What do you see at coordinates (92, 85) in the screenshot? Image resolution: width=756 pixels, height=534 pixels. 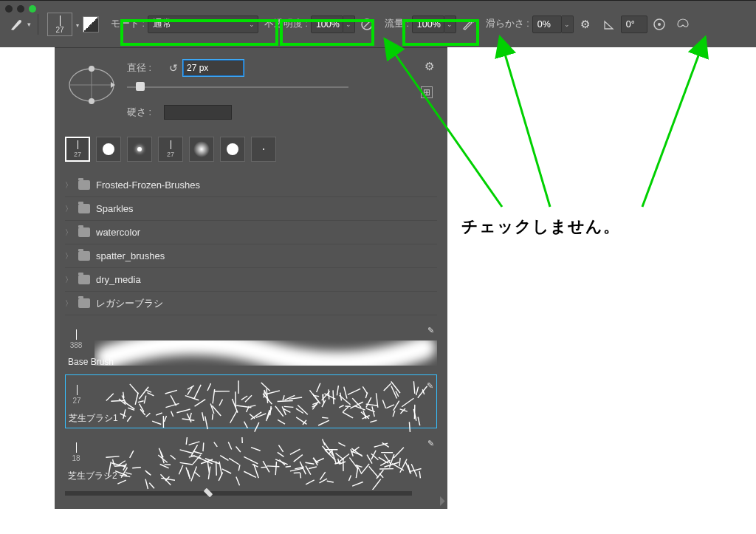 I see `brush-angle-control` at bounding box center [92, 85].